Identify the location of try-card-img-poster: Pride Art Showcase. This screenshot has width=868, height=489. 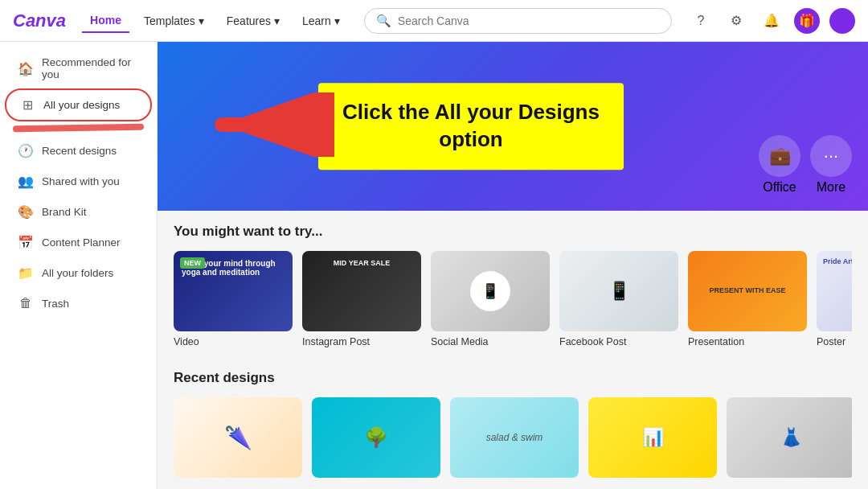
(834, 291).